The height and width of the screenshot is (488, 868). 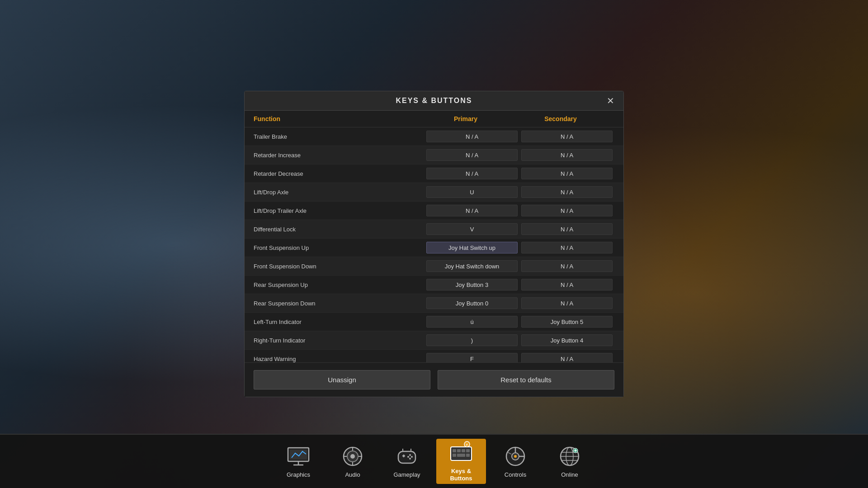 What do you see at coordinates (339, 192) in the screenshot?
I see `row-function-label: Lift/Drop Axle` at bounding box center [339, 192].